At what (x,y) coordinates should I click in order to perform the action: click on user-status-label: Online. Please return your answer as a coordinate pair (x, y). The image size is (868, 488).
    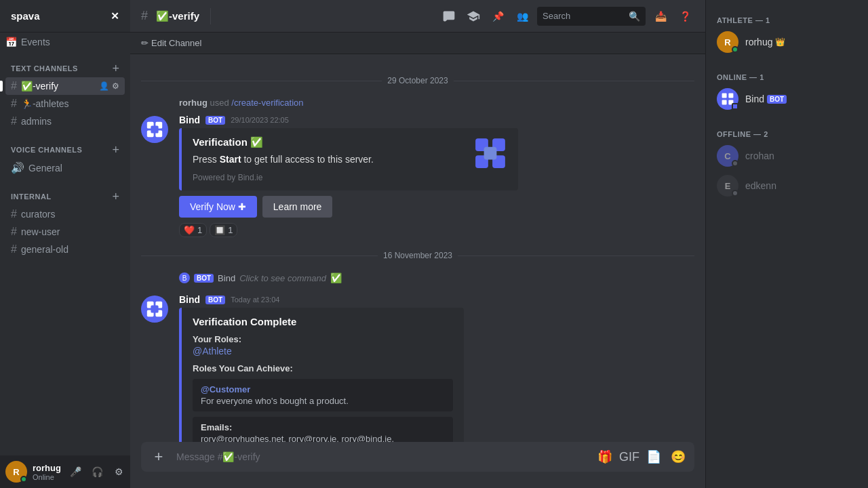
    Looking at the image, I should click on (47, 477).